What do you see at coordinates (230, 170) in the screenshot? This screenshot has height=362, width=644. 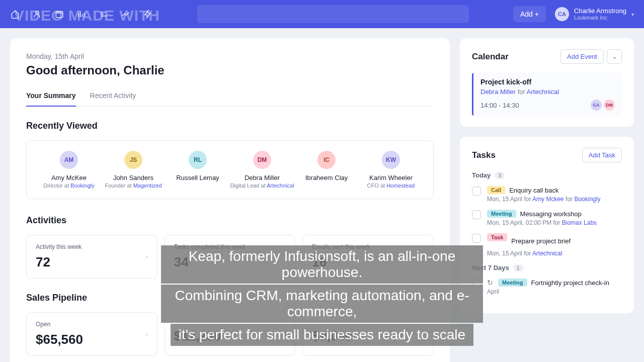 I see `recently-viewed: AMAmy McKeeDirector at BookinglyJSJohn S…` at bounding box center [230, 170].